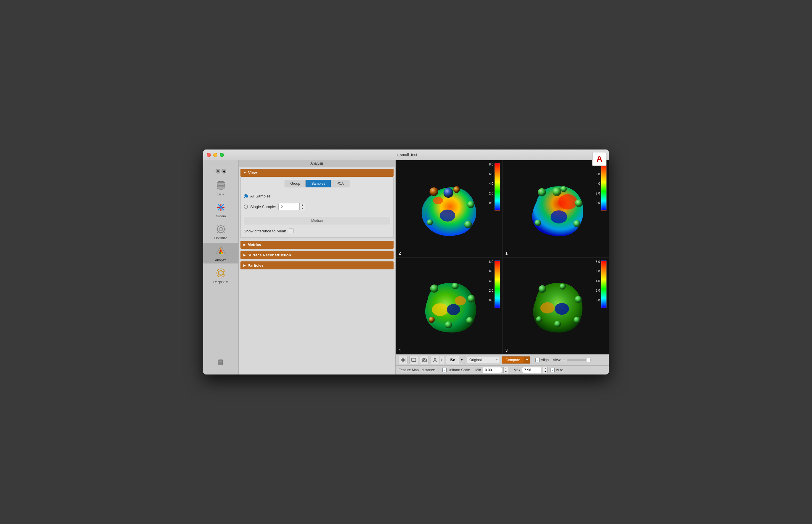 The height and width of the screenshot is (524, 812). What do you see at coordinates (318, 184) in the screenshot?
I see `tab-samples: Samples` at bounding box center [318, 184].